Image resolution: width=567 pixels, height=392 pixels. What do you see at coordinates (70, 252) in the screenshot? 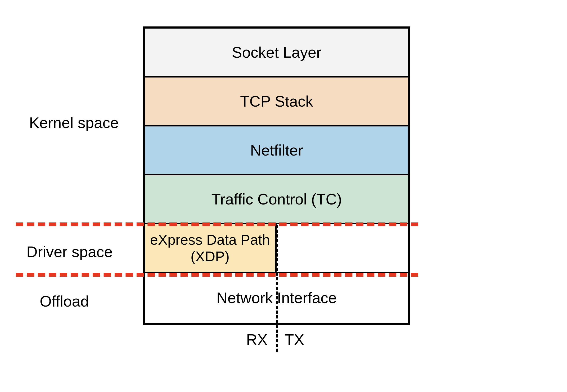
I see `driver-space-label: Driver space` at bounding box center [70, 252].